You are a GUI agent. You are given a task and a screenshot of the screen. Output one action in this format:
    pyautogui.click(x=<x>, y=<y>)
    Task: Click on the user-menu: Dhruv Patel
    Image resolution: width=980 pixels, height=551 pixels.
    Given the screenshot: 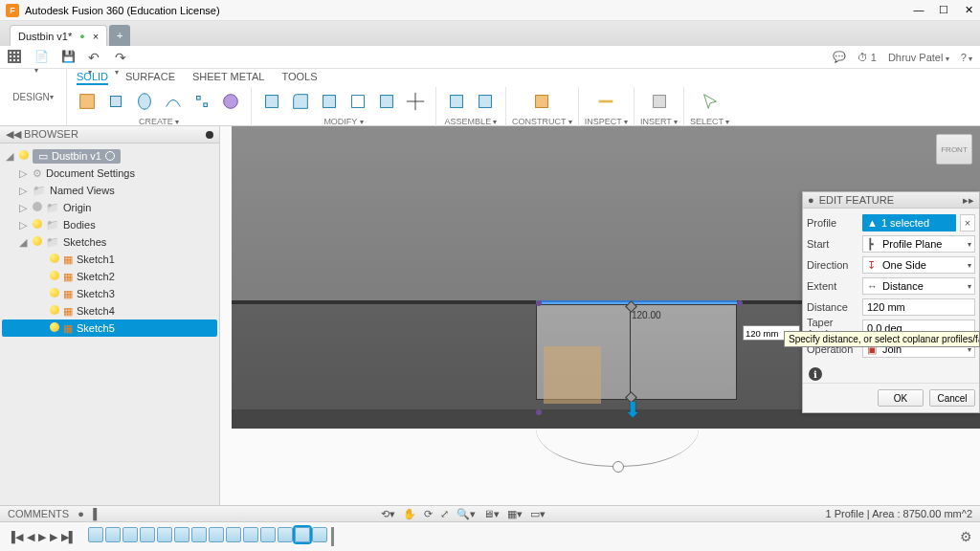 What is the action you would take?
    pyautogui.click(x=919, y=57)
    